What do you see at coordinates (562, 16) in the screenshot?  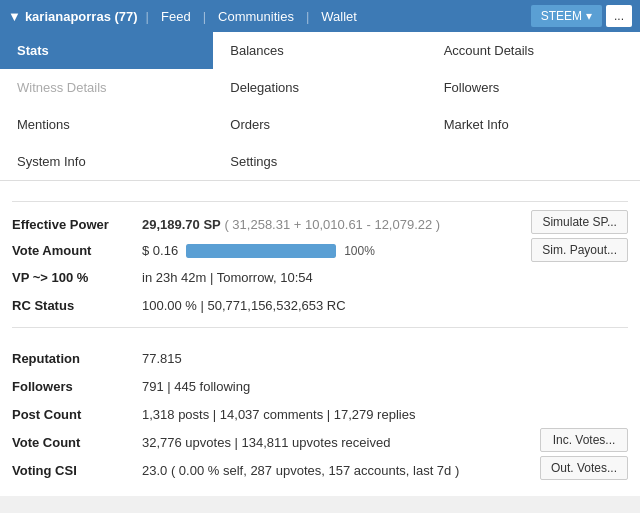 I see `steem-label: STEEM` at bounding box center [562, 16].